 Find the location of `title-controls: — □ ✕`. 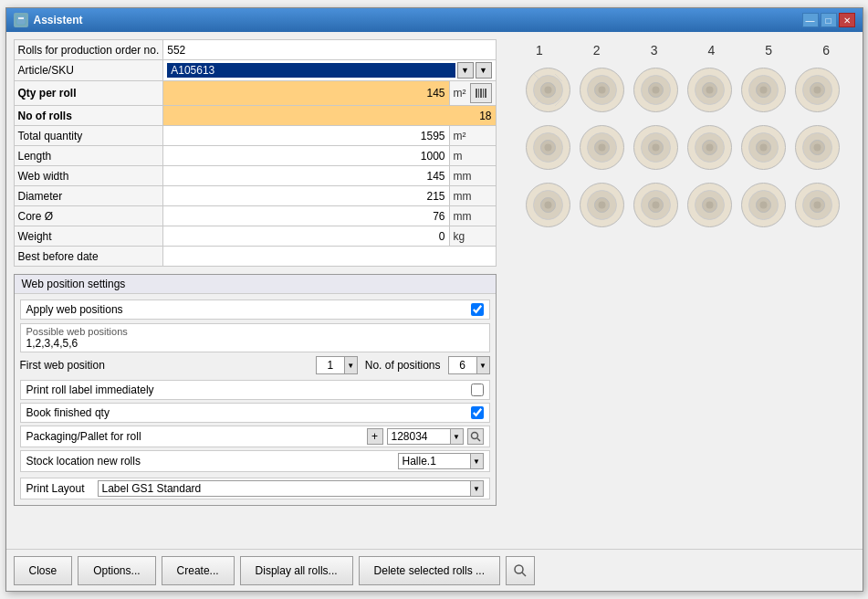

title-controls: — □ ✕ is located at coordinates (829, 20).